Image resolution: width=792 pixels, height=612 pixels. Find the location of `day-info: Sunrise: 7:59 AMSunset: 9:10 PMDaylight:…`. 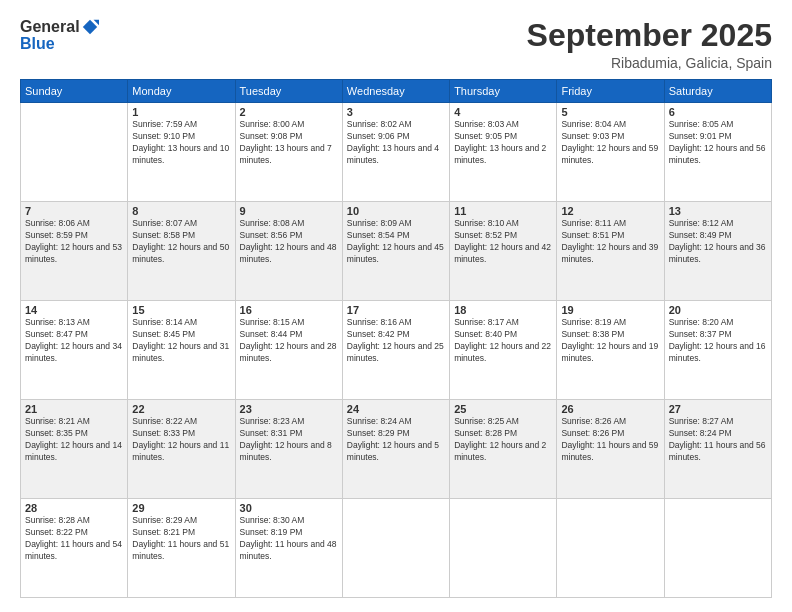

day-info: Sunrise: 7:59 AMSunset: 9:10 PMDaylight:… is located at coordinates (181, 143).